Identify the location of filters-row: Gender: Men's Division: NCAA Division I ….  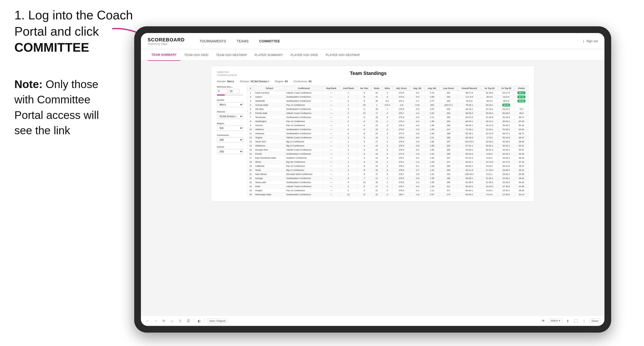
(373, 81).